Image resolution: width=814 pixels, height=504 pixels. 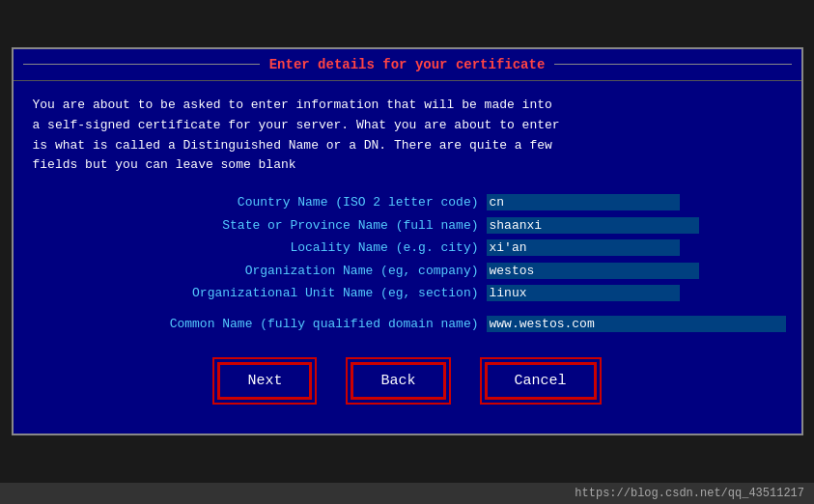 What do you see at coordinates (407, 271) in the screenshot?
I see `field-row-3: Organization Name (eg, company)` at bounding box center [407, 271].